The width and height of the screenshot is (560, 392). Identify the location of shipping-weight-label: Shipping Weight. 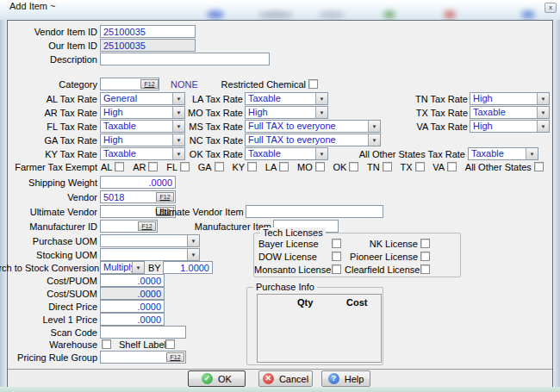
(53, 183).